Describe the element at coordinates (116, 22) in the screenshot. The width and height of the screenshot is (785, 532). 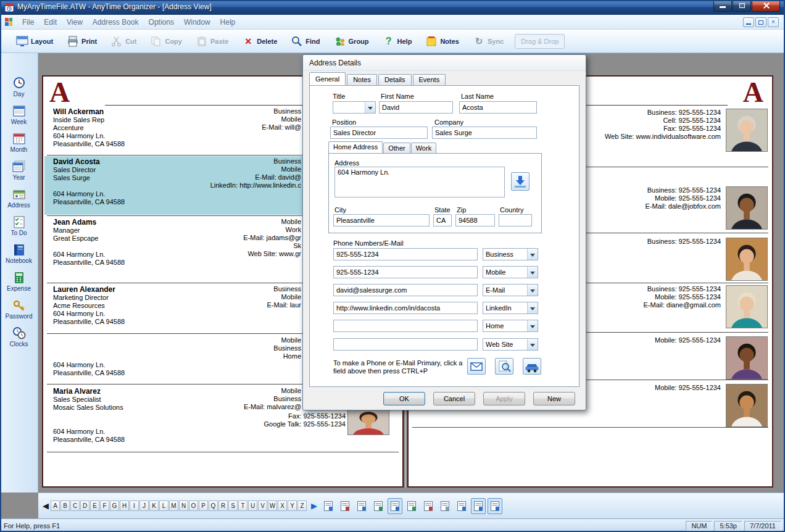
I see `menu-address-book: Address Book` at that location.